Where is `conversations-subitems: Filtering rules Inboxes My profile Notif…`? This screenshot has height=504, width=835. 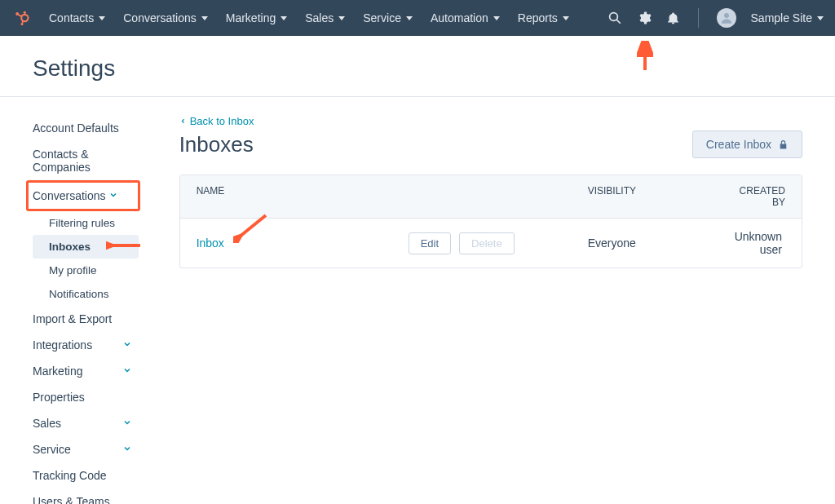
conversations-subitems: Filtering rules Inboxes My profile Notif… is located at coordinates (90, 259).